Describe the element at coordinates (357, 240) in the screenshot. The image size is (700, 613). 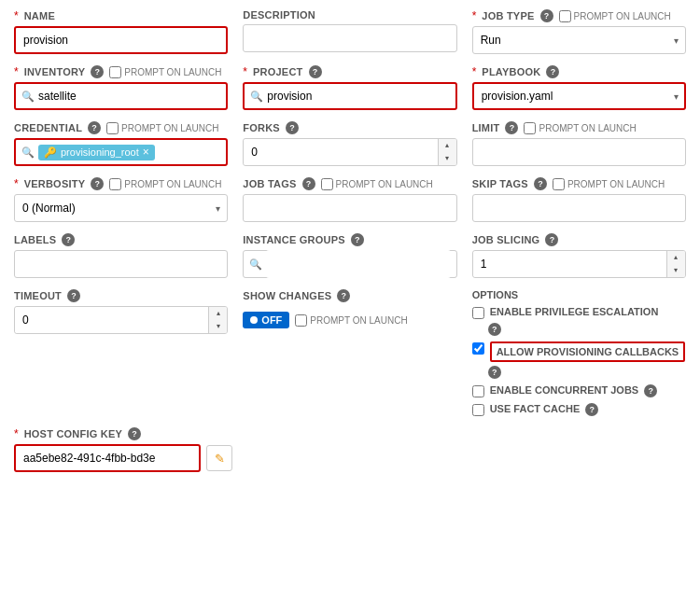
I see `instance-groups-help-icon: ?` at that location.